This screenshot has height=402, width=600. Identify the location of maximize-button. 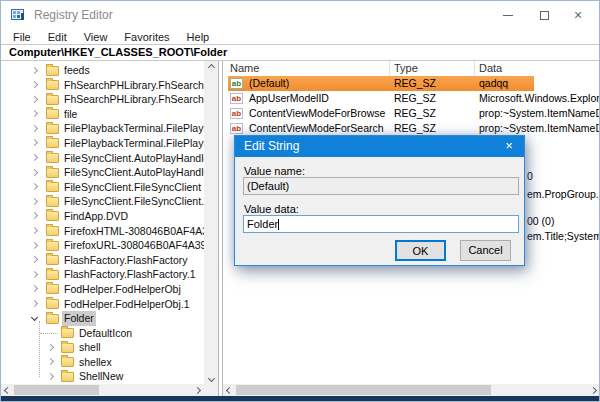
(544, 15).